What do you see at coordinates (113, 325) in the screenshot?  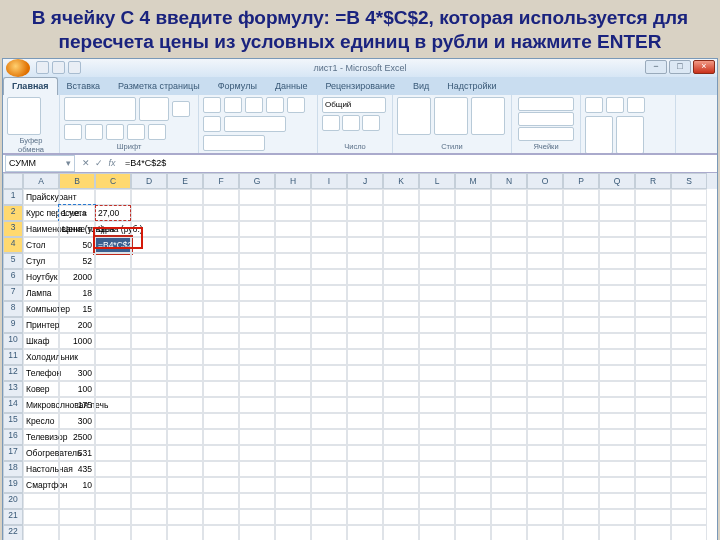 I see `cell-C9` at bounding box center [113, 325].